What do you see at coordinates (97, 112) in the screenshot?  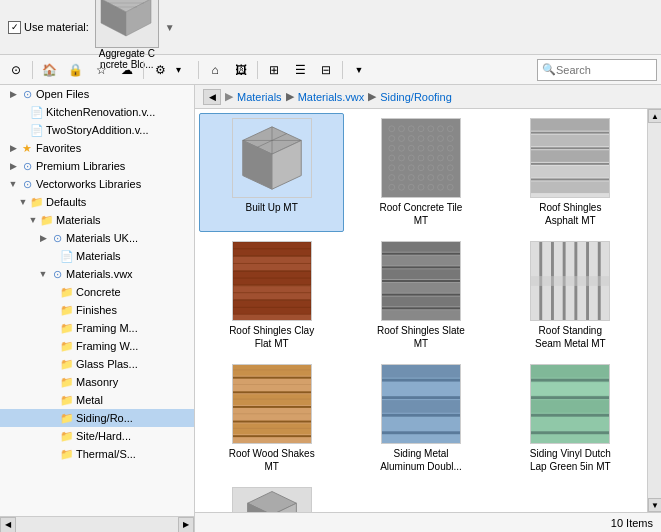 I see `tree-item-kitchen: 📄 KitchenRenovation.v...` at bounding box center [97, 112].